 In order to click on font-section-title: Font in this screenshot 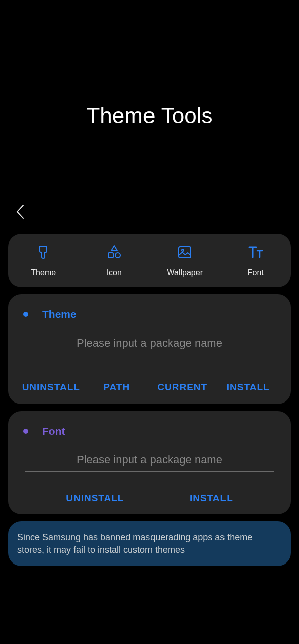, I will do `click(53, 431)`.